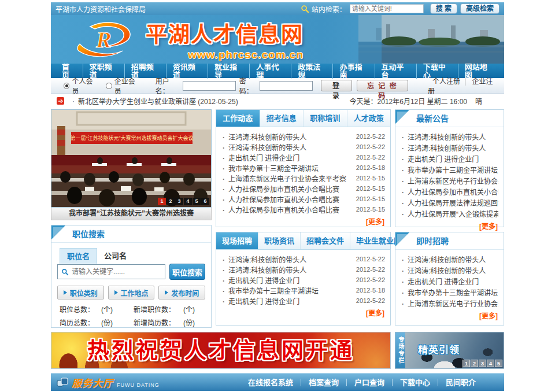  Describe the element at coordinates (450, 293) in the screenshot. I see `instant-job-title: 我市举办第十三期金平湖讲坛` at that location.